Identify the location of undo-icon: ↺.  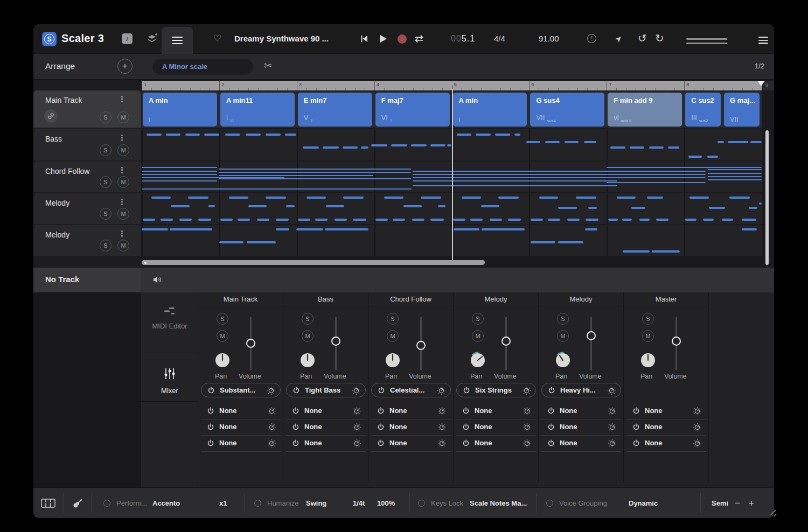
(642, 38).